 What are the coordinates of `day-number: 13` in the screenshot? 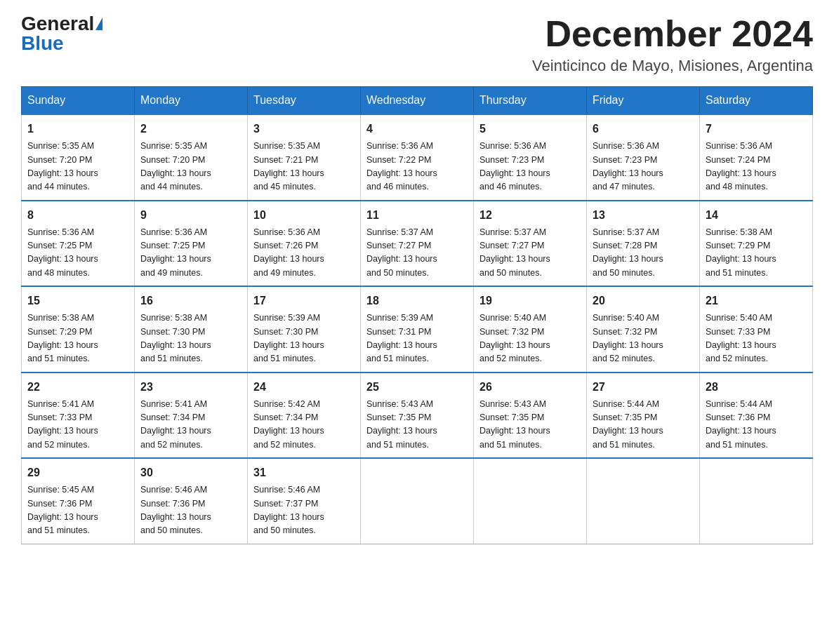 It's located at (643, 215).